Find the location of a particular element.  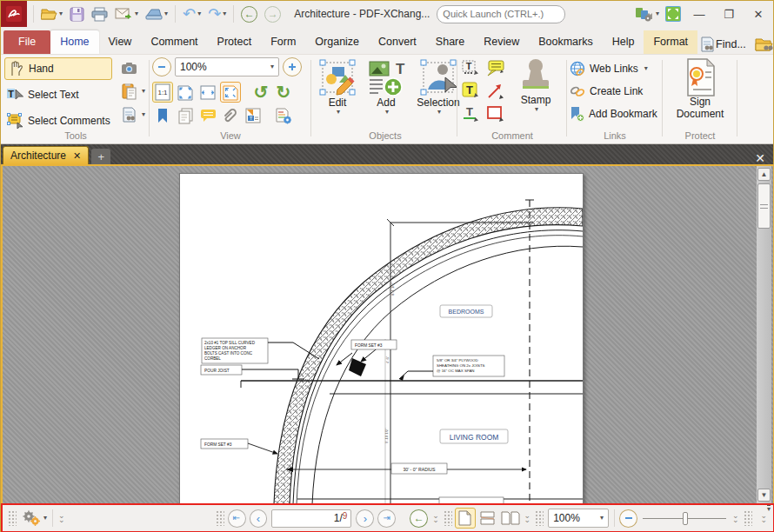

scroll-up-button: ▲ is located at coordinates (764, 174).